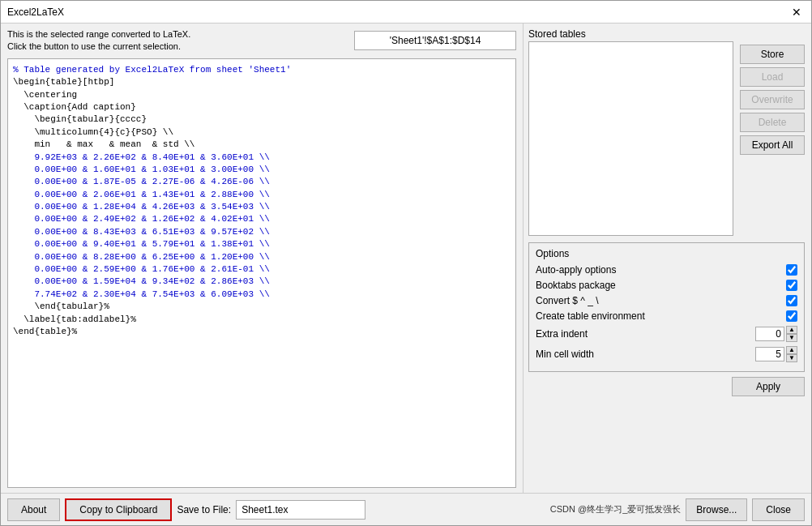  I want to click on auto-apply-checkbox, so click(792, 270).